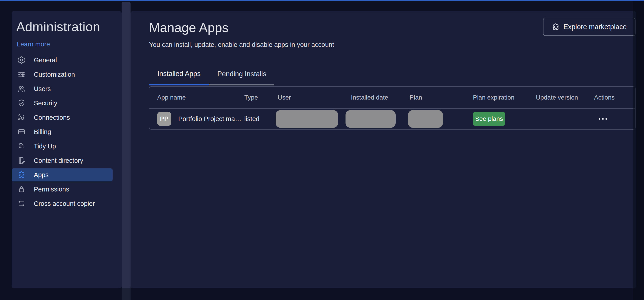 The height and width of the screenshot is (300, 644). What do you see at coordinates (22, 132) in the screenshot?
I see `credit-card-icon` at bounding box center [22, 132].